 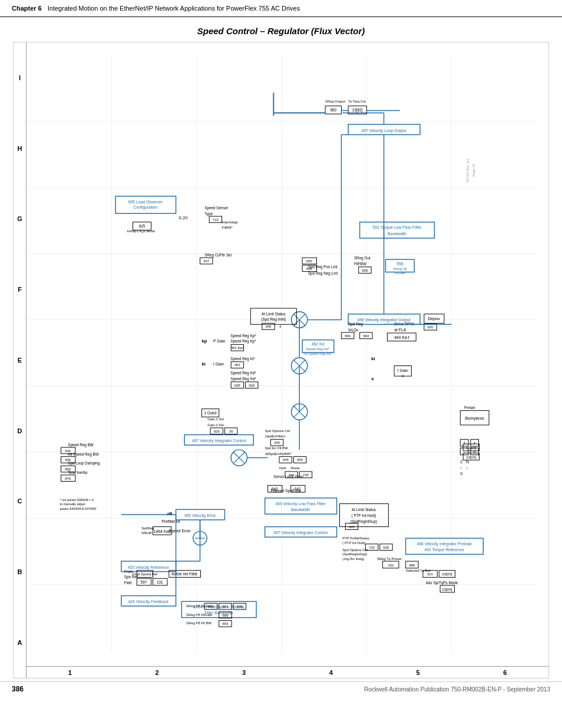 What do you see at coordinates (237, 365) in the screenshot?
I see `svg-text: 461` at bounding box center [237, 365].